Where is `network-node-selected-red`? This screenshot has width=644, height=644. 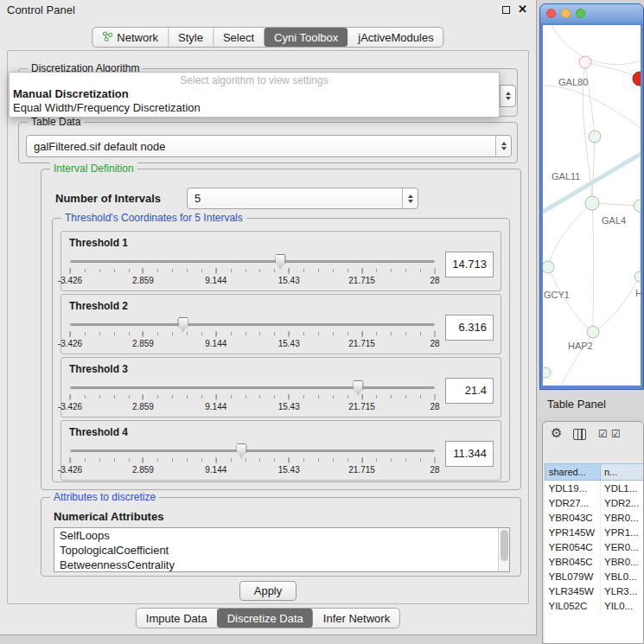 network-node-selected-red is located at coordinates (636, 79).